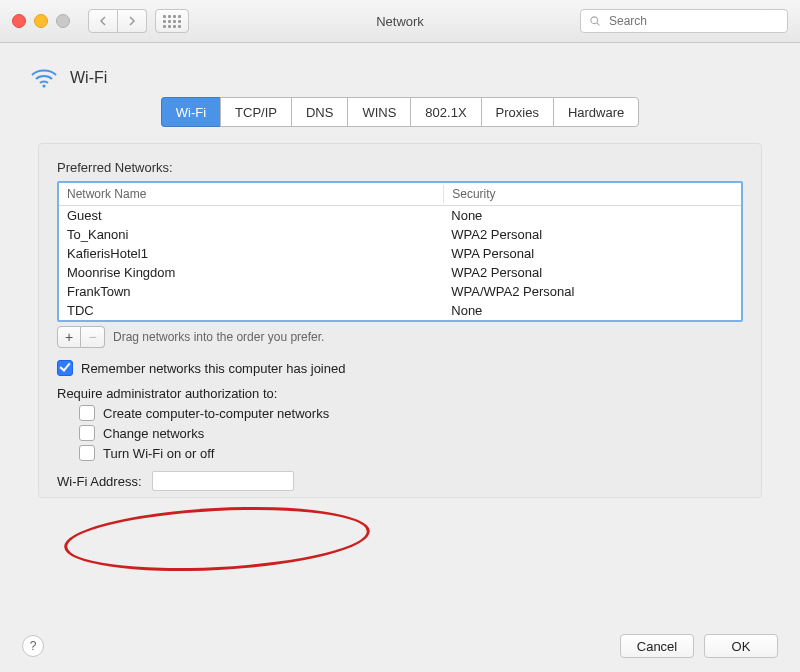 Image resolution: width=800 pixels, height=672 pixels. Describe the element at coordinates (44, 78) in the screenshot. I see `wifi-icon` at that location.